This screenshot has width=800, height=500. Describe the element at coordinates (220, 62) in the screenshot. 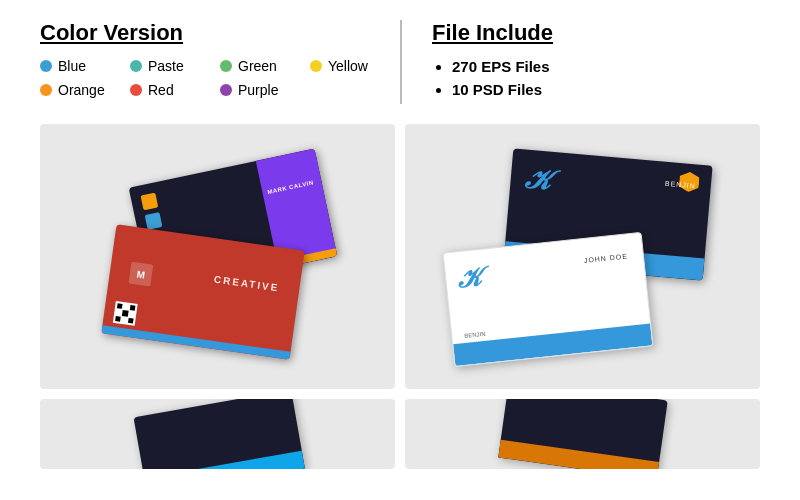

I see `color-version-block: Color Version Blue Paste Green Yellow Or…` at that location.